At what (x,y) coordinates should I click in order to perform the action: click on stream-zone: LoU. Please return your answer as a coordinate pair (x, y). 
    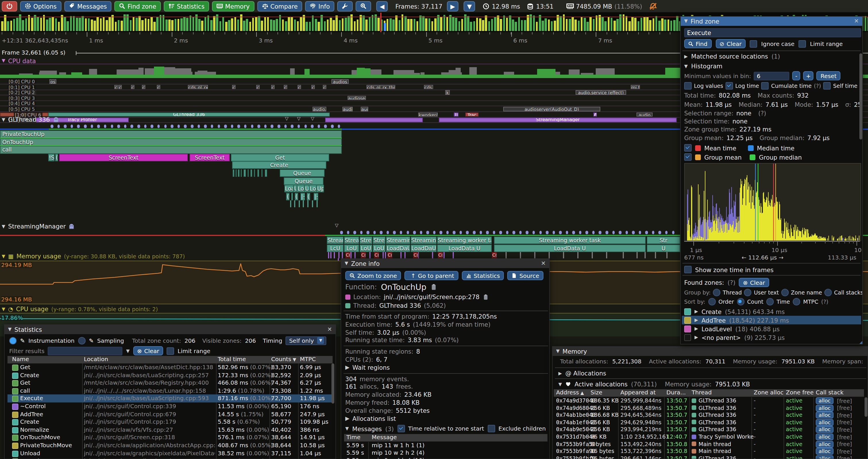
    Looking at the image, I should click on (352, 248).